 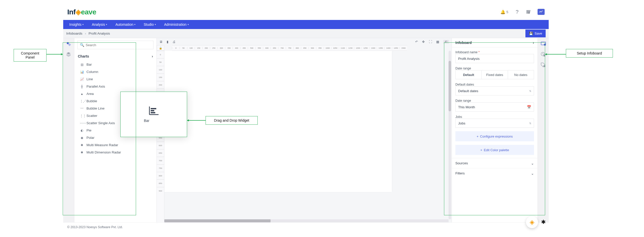 What do you see at coordinates (450, 135) in the screenshot?
I see `scrollbar-vertical` at bounding box center [450, 135].